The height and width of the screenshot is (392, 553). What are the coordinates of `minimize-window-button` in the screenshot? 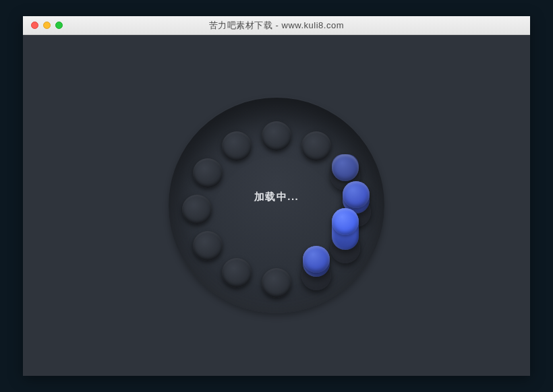 It's located at (47, 26).